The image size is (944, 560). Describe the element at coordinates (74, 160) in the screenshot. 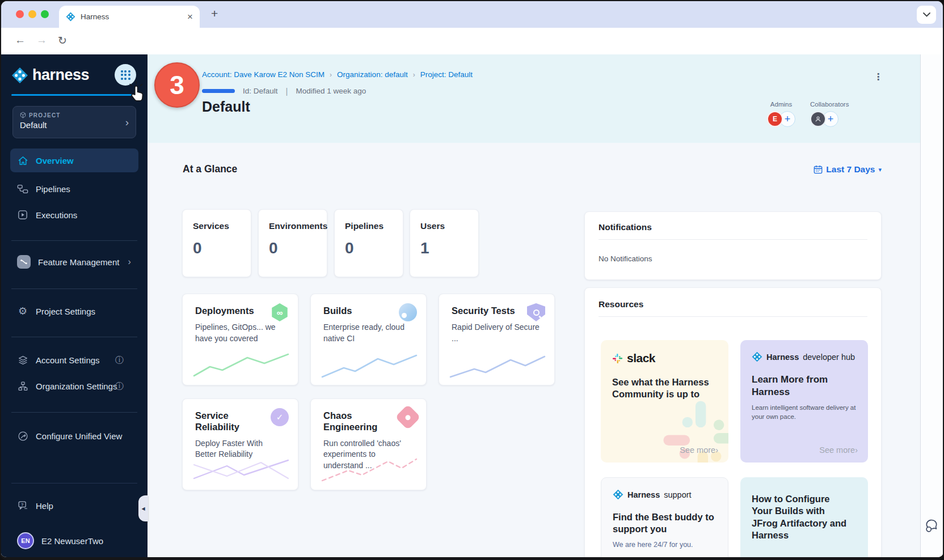

I see `sidebar-item-overview: Overview` at that location.